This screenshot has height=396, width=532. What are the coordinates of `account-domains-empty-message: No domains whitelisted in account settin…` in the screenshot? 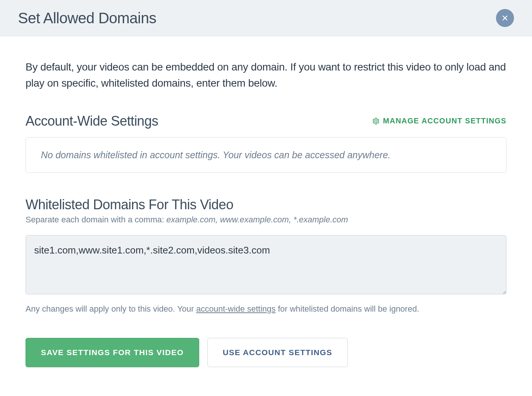 It's located at (266, 155).